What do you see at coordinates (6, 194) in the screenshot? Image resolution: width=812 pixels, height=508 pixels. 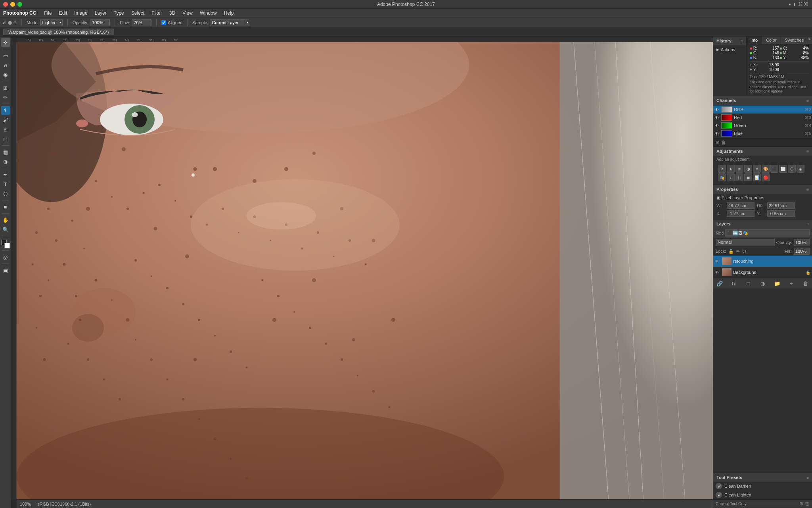 I see `tool-path-select: ⬡` at bounding box center [6, 194].